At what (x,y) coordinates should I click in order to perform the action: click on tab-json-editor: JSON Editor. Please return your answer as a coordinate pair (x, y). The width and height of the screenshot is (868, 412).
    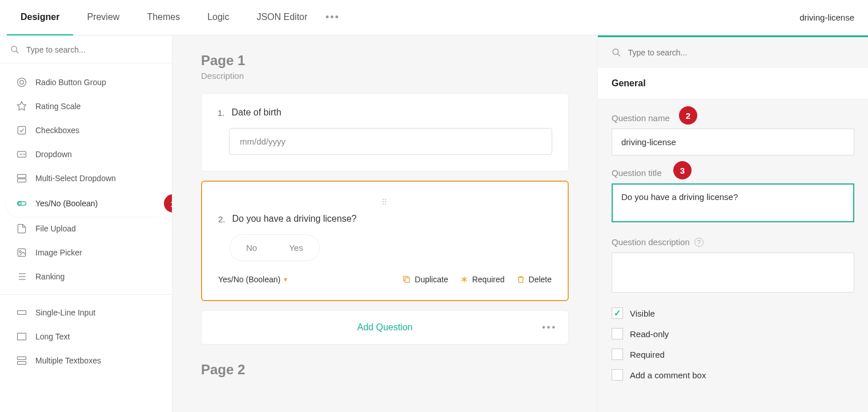
    Looking at the image, I should click on (282, 18).